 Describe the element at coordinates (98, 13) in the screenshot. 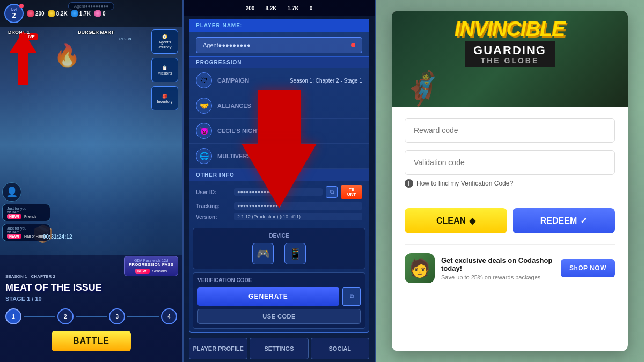

I see `resource-icon-pink` at that location.